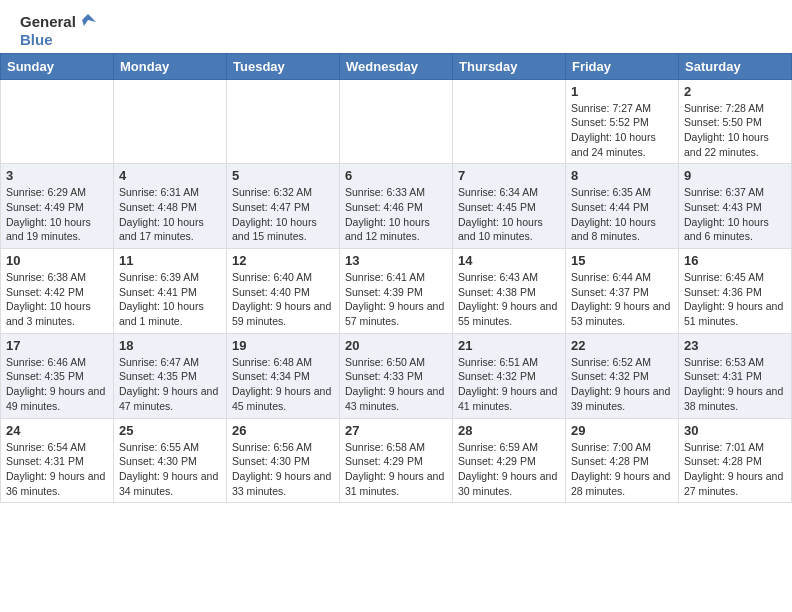 Image resolution: width=792 pixels, height=612 pixels. I want to click on calendar-week-4: 17Sunrise: 6:46 AM Sunset: 4:35 PM Dayli…, so click(396, 376).